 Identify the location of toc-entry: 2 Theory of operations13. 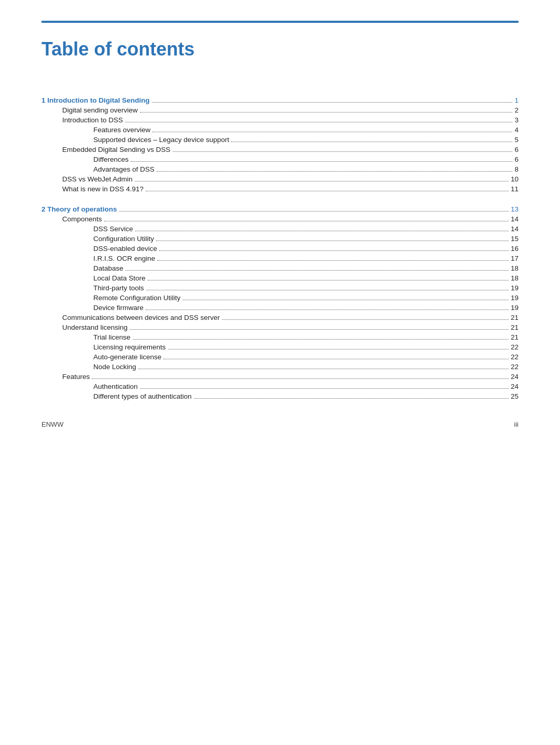
(280, 209).